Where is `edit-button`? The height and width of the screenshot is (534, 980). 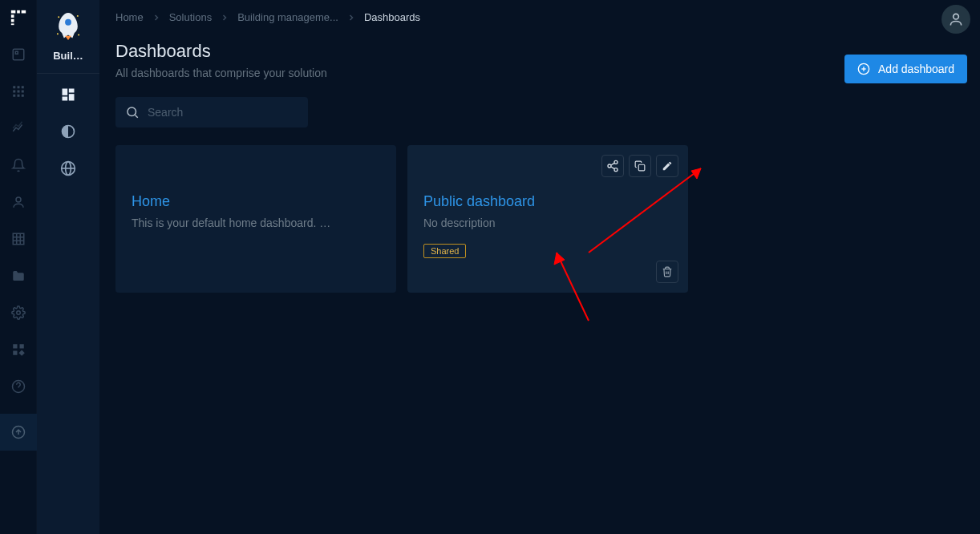
edit-button is located at coordinates (667, 166).